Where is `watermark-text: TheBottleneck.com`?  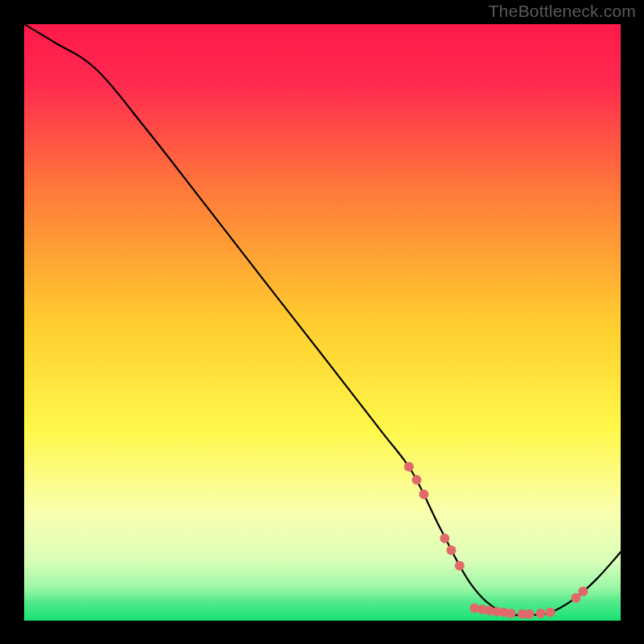
watermark-text: TheBottleneck.com is located at coordinates (562, 11).